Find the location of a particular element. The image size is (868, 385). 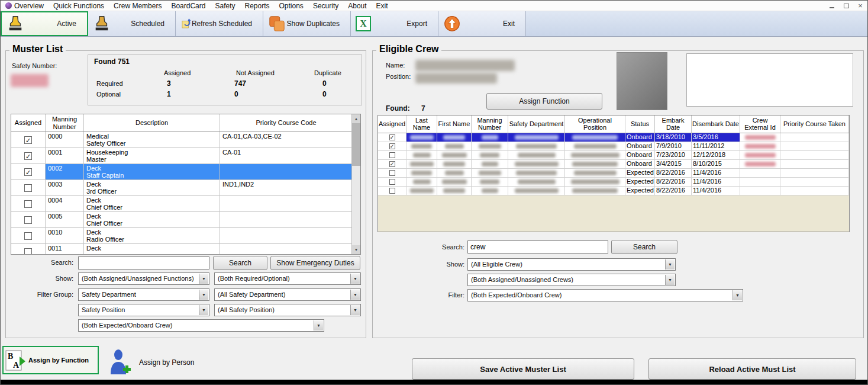

assign-by-function-button: B A Assign by Function is located at coordinates (51, 360).